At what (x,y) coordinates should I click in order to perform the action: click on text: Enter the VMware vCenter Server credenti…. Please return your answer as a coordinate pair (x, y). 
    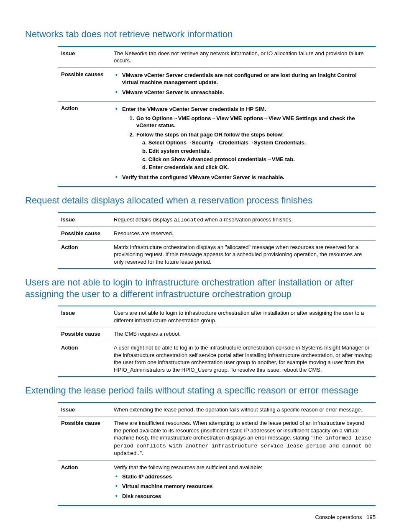
    Looking at the image, I should click on (194, 109).